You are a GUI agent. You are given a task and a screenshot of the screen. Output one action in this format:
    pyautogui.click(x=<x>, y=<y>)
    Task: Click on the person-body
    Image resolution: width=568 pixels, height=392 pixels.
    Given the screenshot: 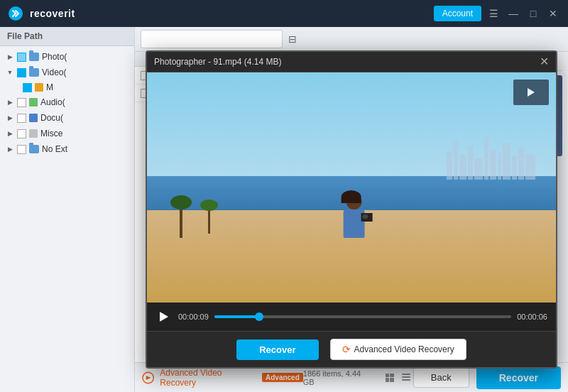 What is the action you would take?
    pyautogui.click(x=354, y=216)
    